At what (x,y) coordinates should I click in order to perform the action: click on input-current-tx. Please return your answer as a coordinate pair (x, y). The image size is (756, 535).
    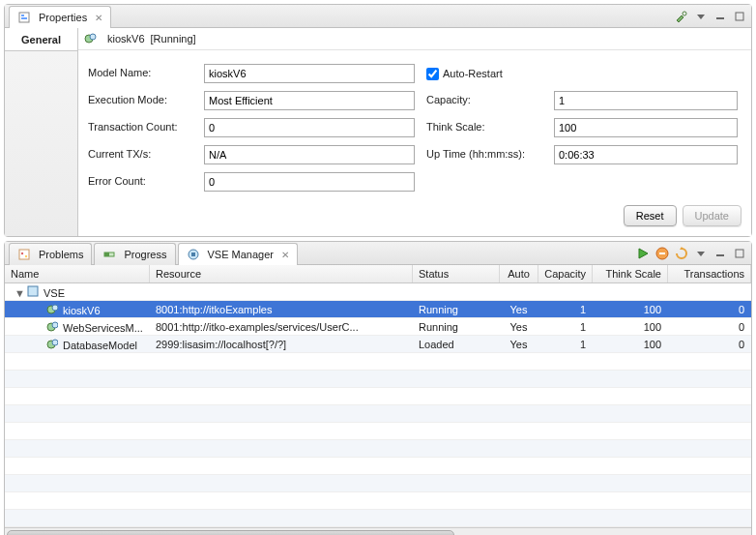
    Looking at the image, I should click on (309, 155).